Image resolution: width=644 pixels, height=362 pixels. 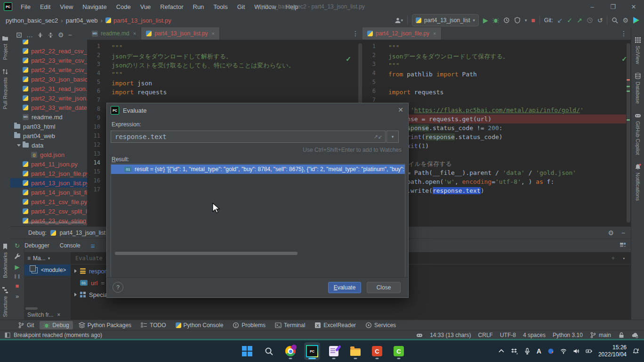 What do you see at coordinates (82, 21) in the screenshot?
I see `breadcrumb-item: part04_web` at bounding box center [82, 21].